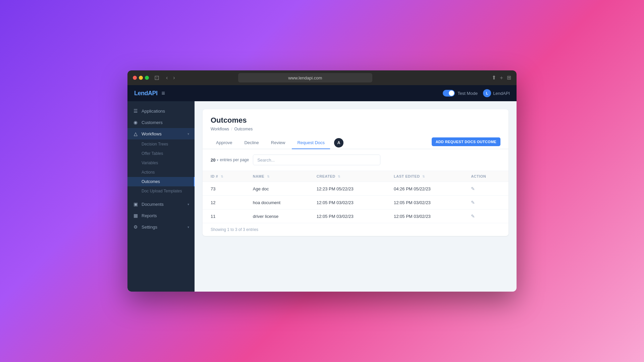 The image size is (644, 362). What do you see at coordinates (161, 204) in the screenshot?
I see `sidebar-item-documents: ▣ Documents ▾` at bounding box center [161, 204].